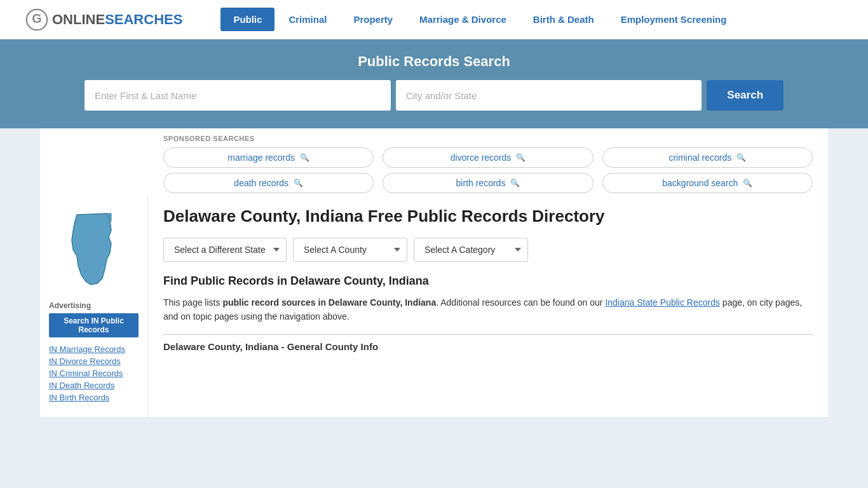 Image resolution: width=868 pixels, height=488 pixels. Describe the element at coordinates (261, 183) in the screenshot. I see `sponsored-item-label: death records` at that location.